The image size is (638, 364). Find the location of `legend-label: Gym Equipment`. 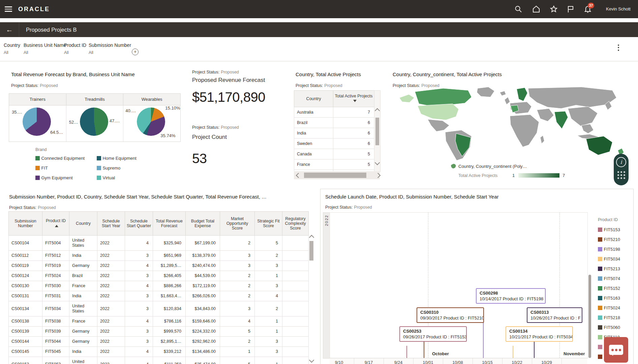

legend-label: Gym Equipment is located at coordinates (57, 178).